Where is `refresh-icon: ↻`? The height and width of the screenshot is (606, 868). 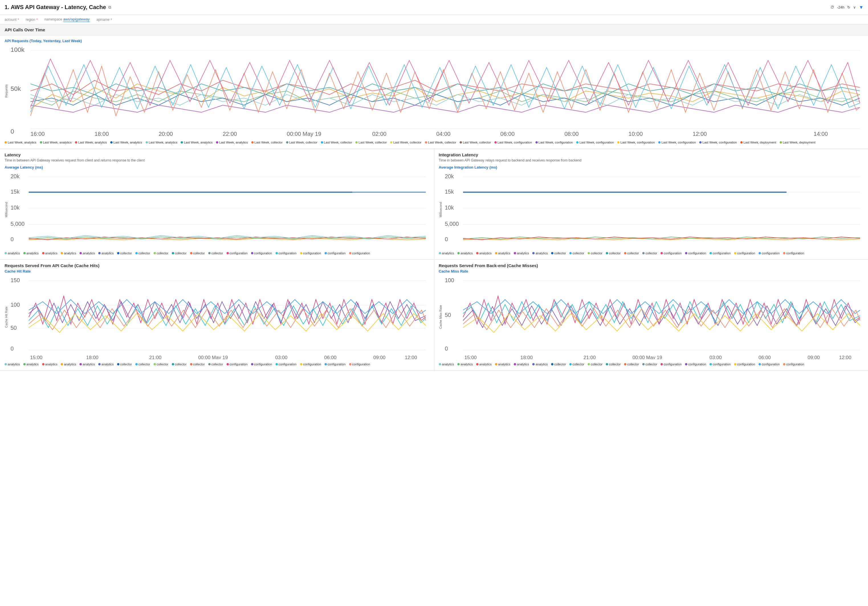 refresh-icon: ↻ is located at coordinates (849, 8).